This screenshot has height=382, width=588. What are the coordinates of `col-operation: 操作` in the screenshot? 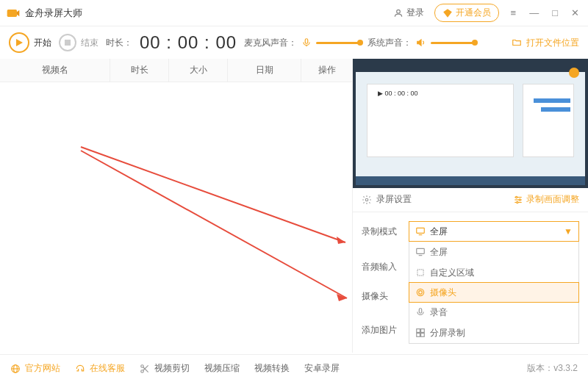 It's located at (326, 71).